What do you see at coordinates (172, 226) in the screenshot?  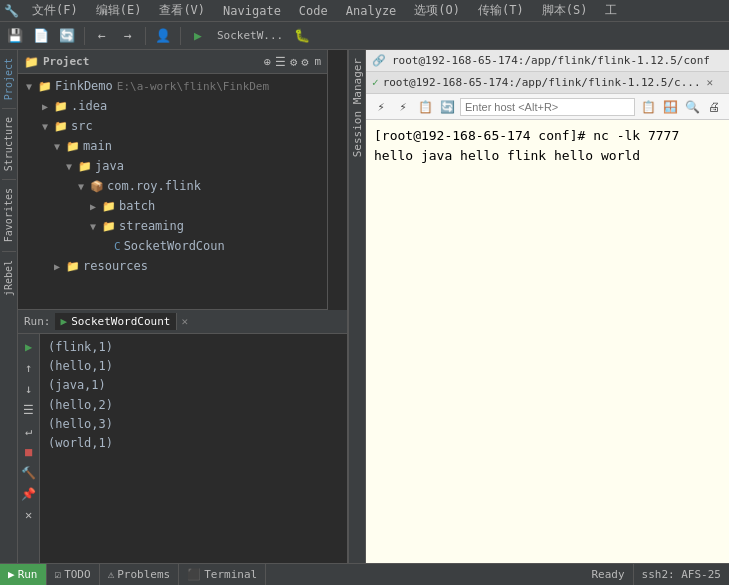 I see `tree-item-streaming: ▼ 📁 streaming` at bounding box center [172, 226].